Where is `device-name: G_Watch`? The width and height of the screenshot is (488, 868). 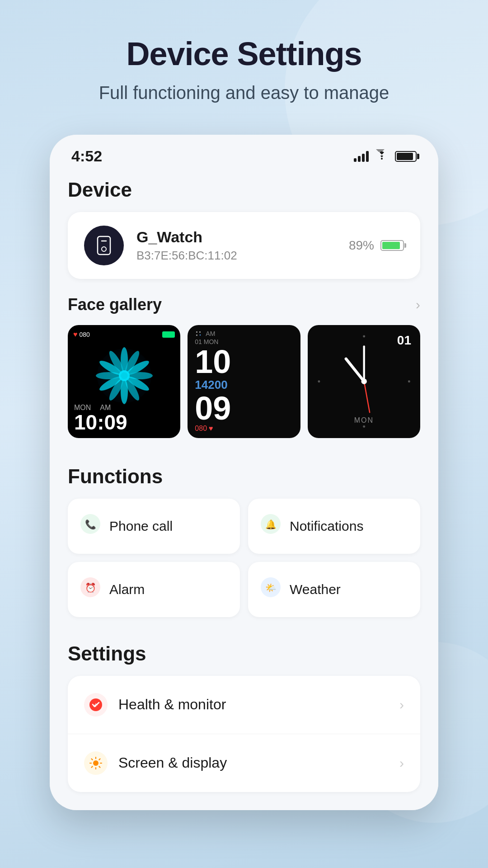 device-name: G_Watch is located at coordinates (187, 237).